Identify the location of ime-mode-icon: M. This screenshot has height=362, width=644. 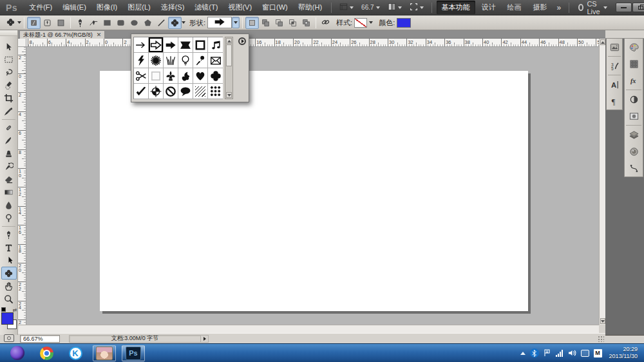
(598, 353).